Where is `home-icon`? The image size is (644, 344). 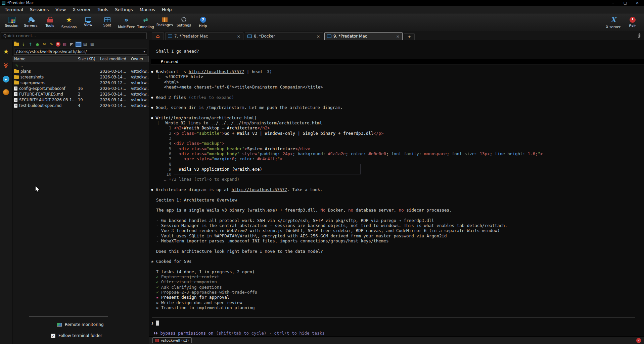 home-icon is located at coordinates (158, 36).